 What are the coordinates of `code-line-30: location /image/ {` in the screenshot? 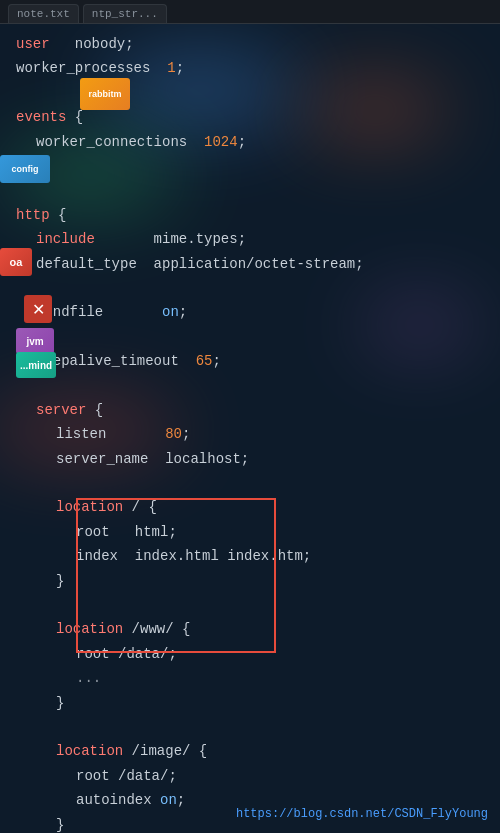 It's located at (258, 751).